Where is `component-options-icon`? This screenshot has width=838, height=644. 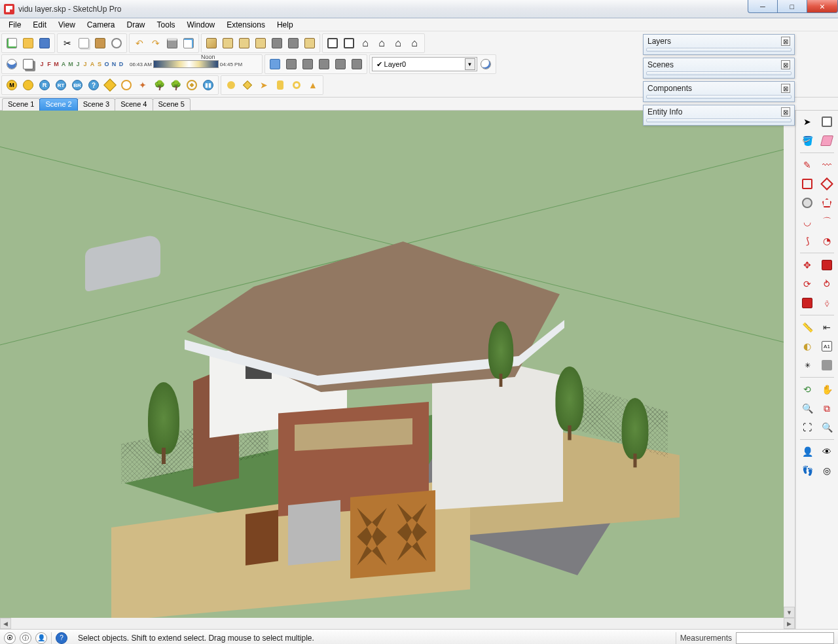
component-options-icon is located at coordinates (349, 43).